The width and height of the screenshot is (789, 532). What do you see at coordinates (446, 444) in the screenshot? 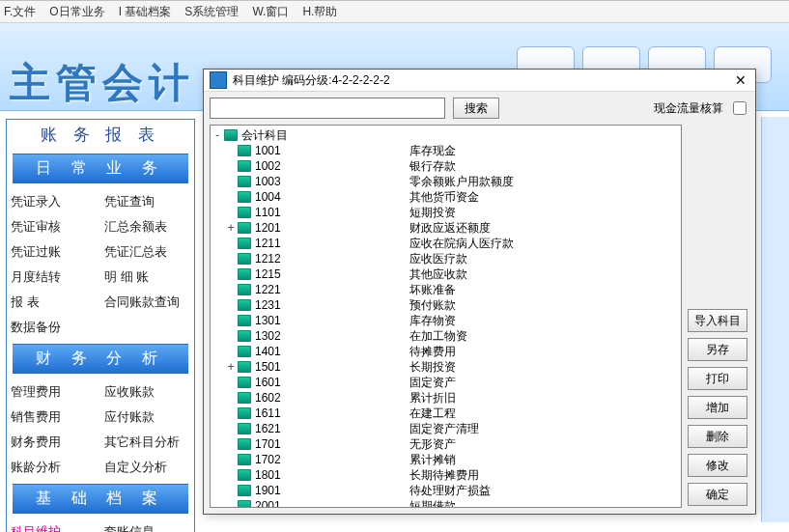
I see `tree-node: 1701无形资产` at bounding box center [446, 444].